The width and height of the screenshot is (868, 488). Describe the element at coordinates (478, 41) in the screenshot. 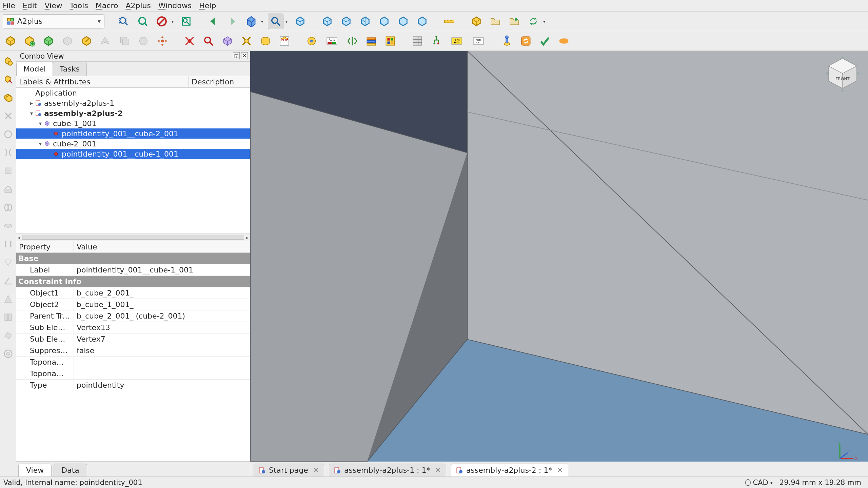

I see `a2p-partslist-button: PartsList` at that location.